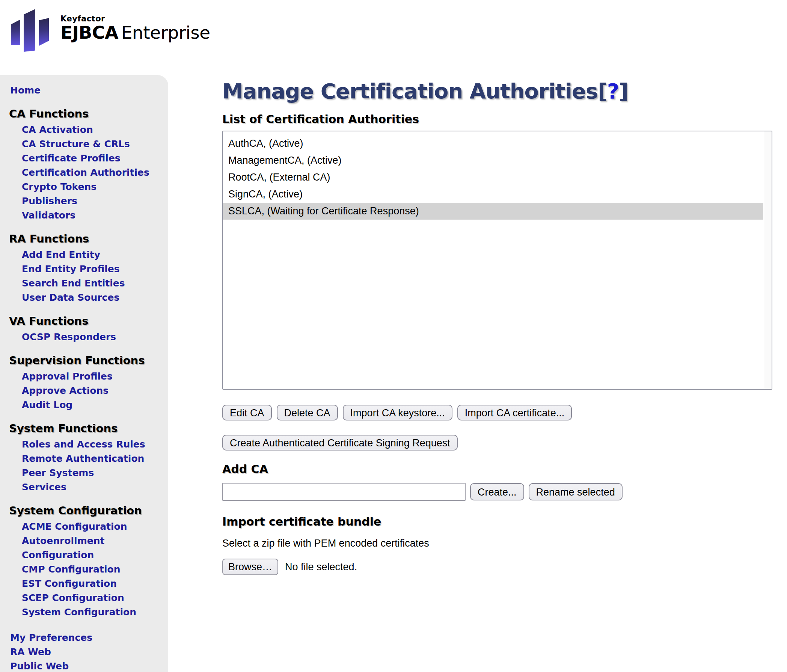 This screenshot has height=672, width=787. What do you see at coordinates (84, 330) in the screenshot?
I see `sidebar-section: VA FunctionsOCSP Responders` at bounding box center [84, 330].